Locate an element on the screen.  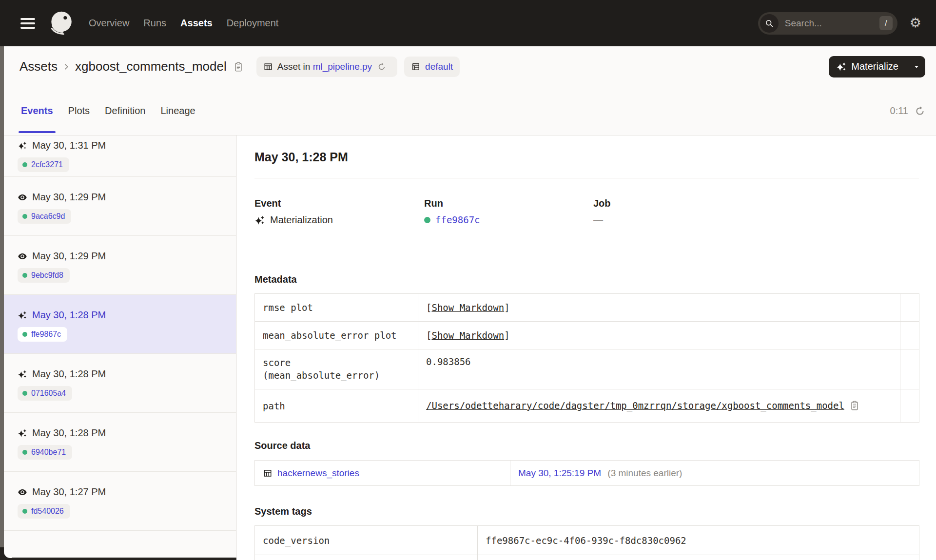
event-list-item: May 30, 1:28 PM 6940be71 is located at coordinates (120, 443).